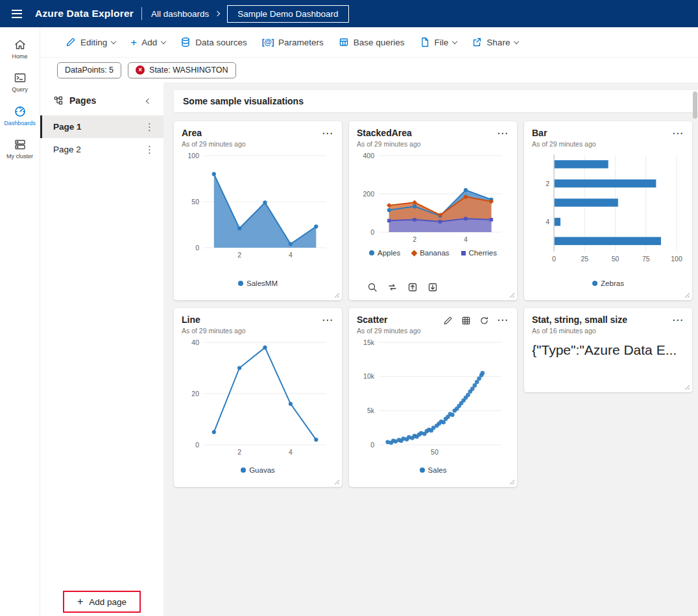 The image size is (698, 616). I want to click on tile-title: Area, so click(248, 133).